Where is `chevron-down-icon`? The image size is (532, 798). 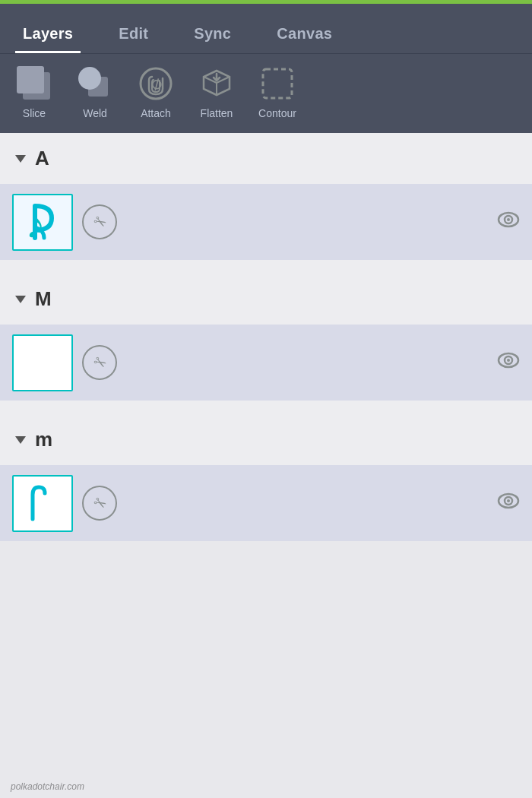 chevron-down-icon is located at coordinates (21, 159).